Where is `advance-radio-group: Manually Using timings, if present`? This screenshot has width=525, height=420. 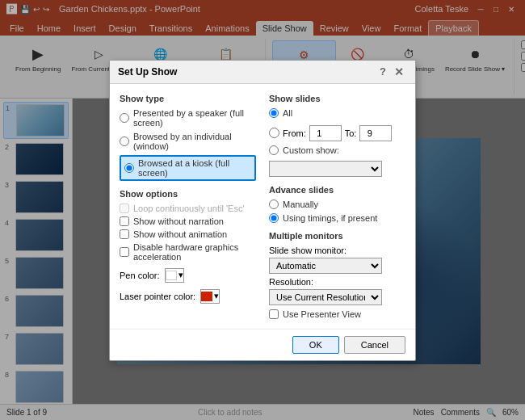
advance-radio-group: Manually Using timings, if present is located at coordinates (338, 212).